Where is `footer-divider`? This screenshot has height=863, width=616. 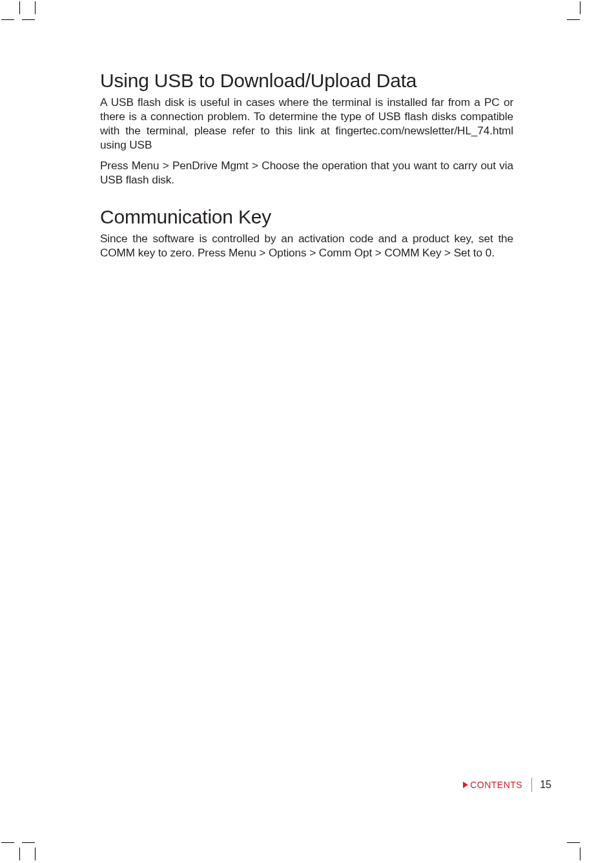
footer-divider is located at coordinates (532, 785).